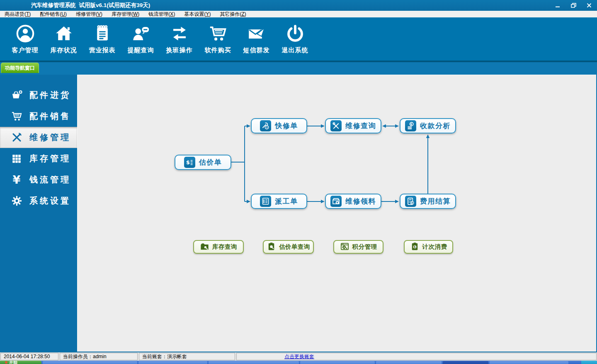 This screenshot has height=364, width=597. Describe the element at coordinates (100, 357) in the screenshot. I see `operator-value: admin` at that location.